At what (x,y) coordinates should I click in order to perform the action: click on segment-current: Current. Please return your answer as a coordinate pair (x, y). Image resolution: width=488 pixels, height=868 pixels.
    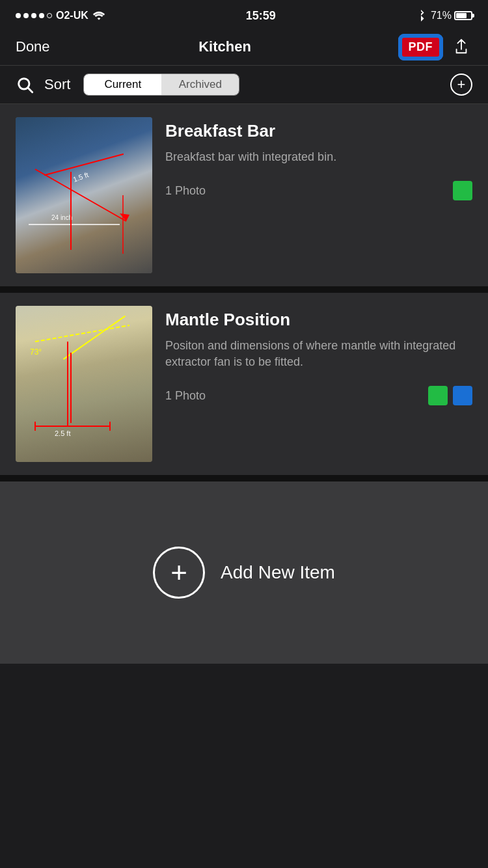
    Looking at the image, I should click on (122, 85).